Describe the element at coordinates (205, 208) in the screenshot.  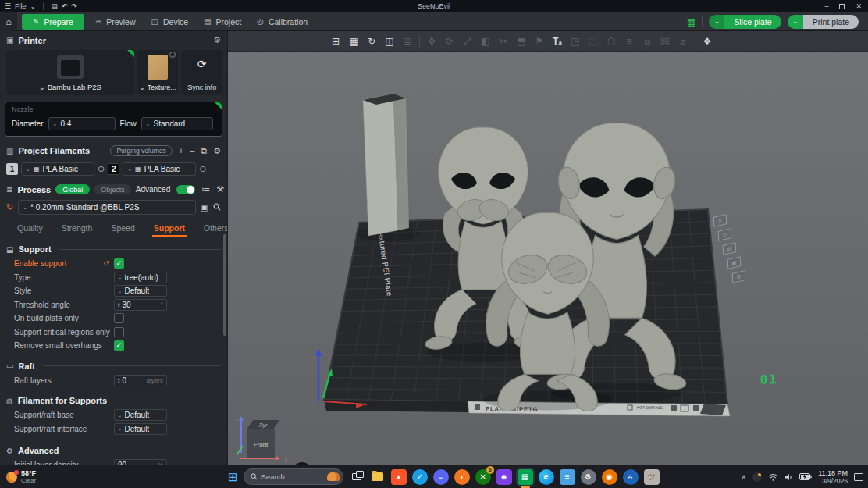
I see `save-preset-icon: ▣` at that location.